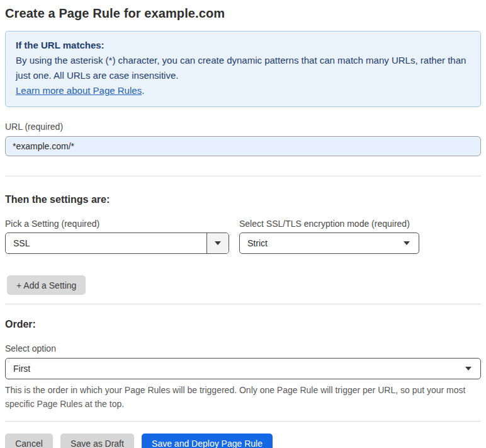  Describe the element at coordinates (329, 243) in the screenshot. I see `ssl-mode-select: Strict` at that location.